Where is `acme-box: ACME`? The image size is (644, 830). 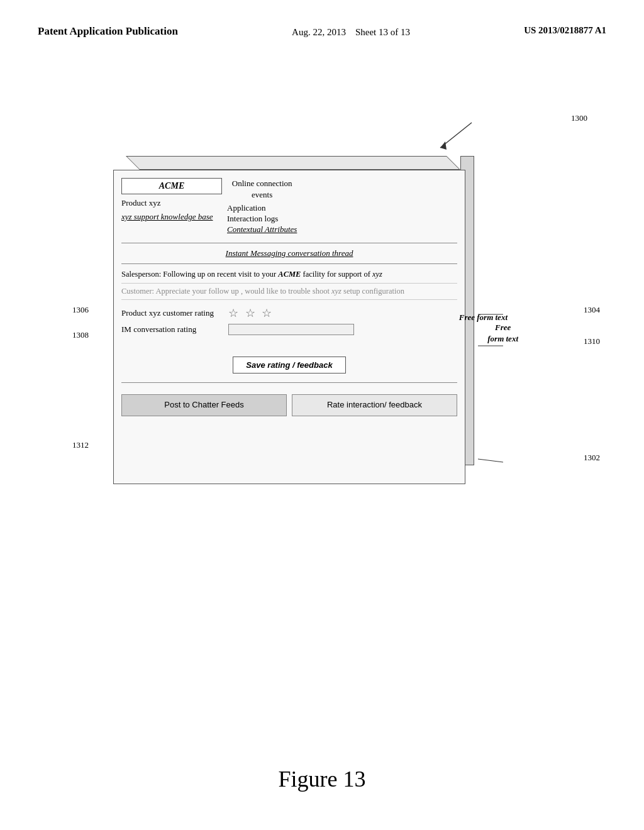 acme-box: ACME is located at coordinates (172, 186).